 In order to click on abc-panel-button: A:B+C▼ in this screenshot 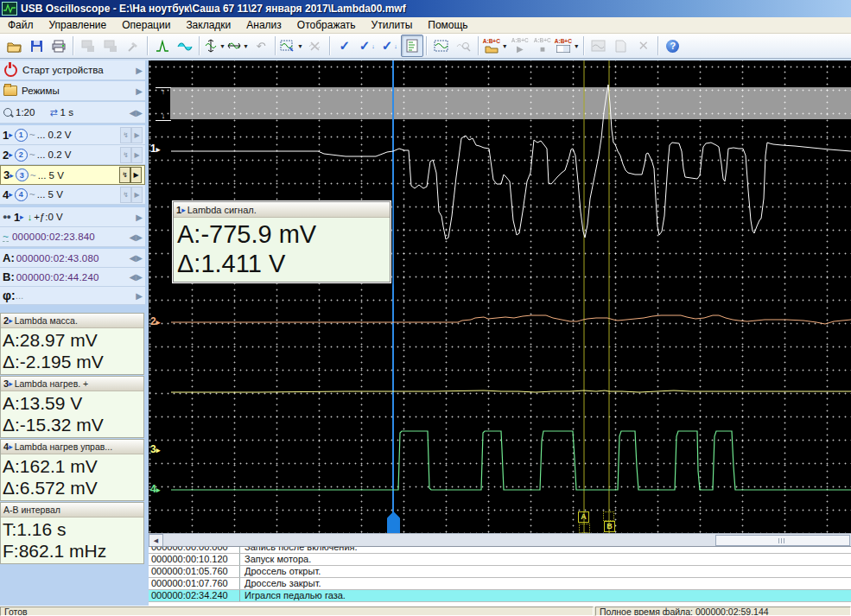, I will do `click(567, 46)`.